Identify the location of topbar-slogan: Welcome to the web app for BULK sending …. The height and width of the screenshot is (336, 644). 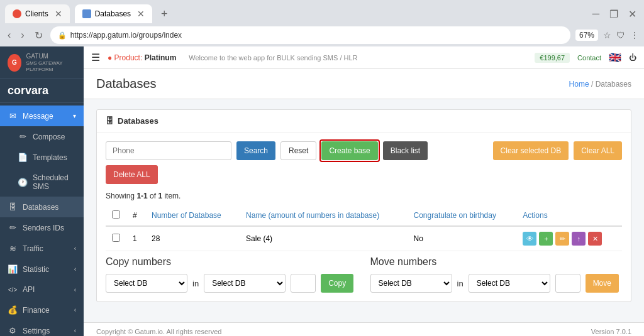
(273, 58).